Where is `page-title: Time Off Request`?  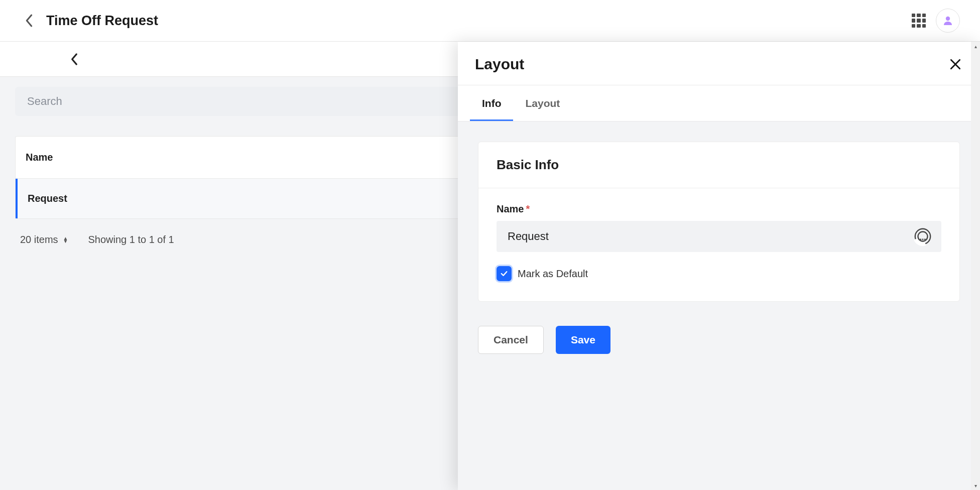 page-title: Time Off Request is located at coordinates (102, 21).